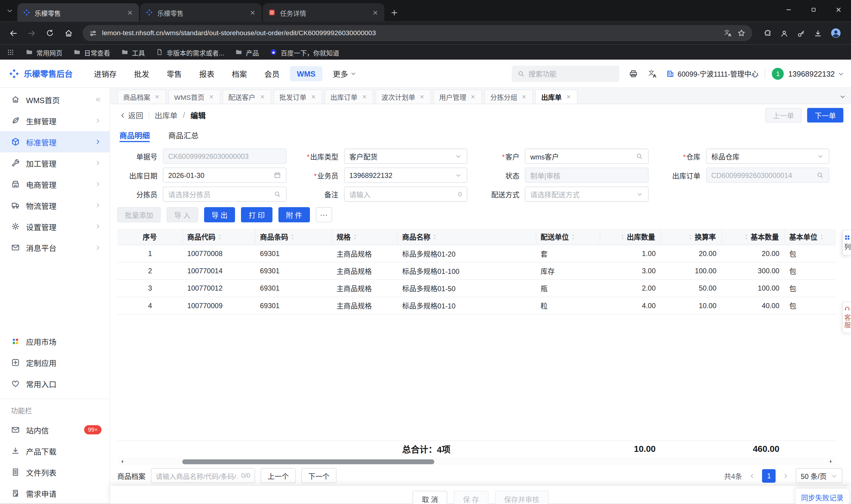 The image size is (851, 504). I want to click on workspace-tab: 出库订单, so click(349, 96).